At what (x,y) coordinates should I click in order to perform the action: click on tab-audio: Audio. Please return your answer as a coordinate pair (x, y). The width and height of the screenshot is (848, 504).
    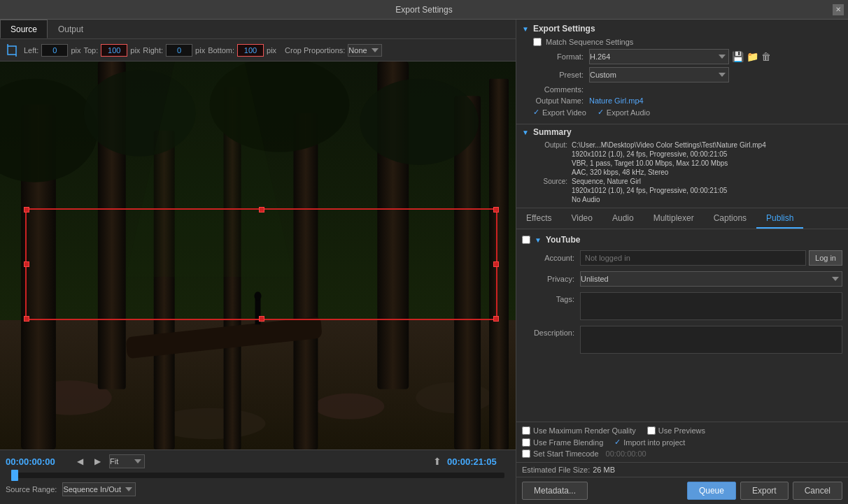
    Looking at the image, I should click on (623, 218).